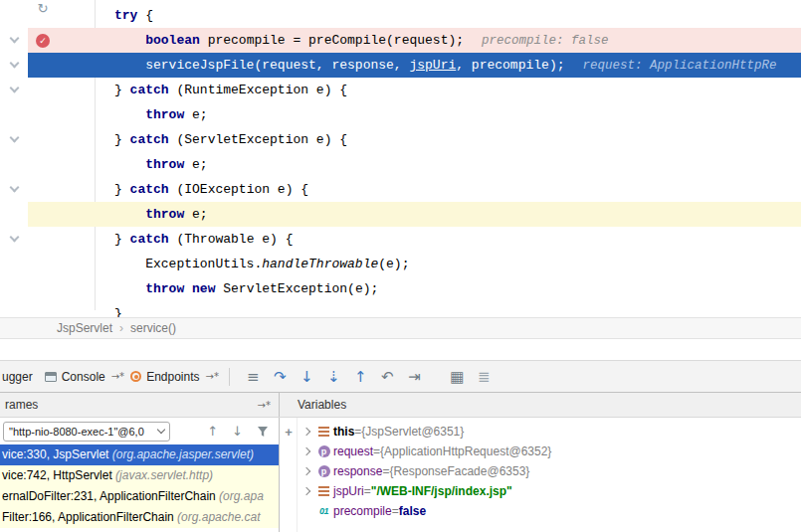 The width and height of the screenshot is (801, 532). I want to click on frame-location: Filter:166, ApplicationFilterChain, so click(90, 517).